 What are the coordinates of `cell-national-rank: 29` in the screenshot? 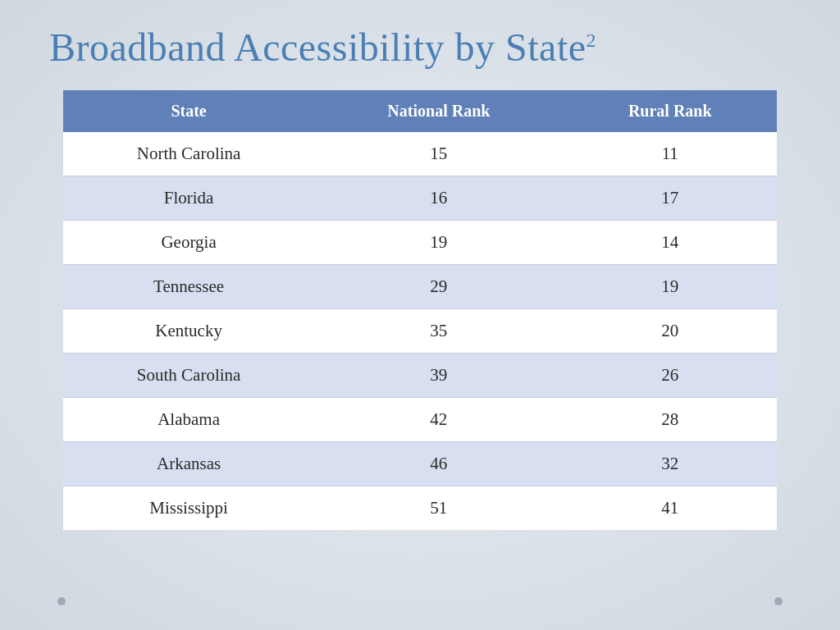 It's located at (438, 287).